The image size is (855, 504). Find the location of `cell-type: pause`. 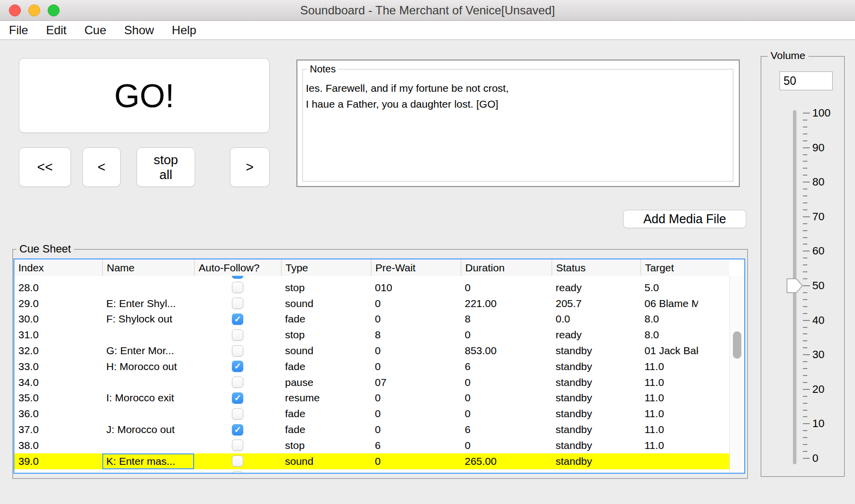

cell-type: pause is located at coordinates (326, 382).